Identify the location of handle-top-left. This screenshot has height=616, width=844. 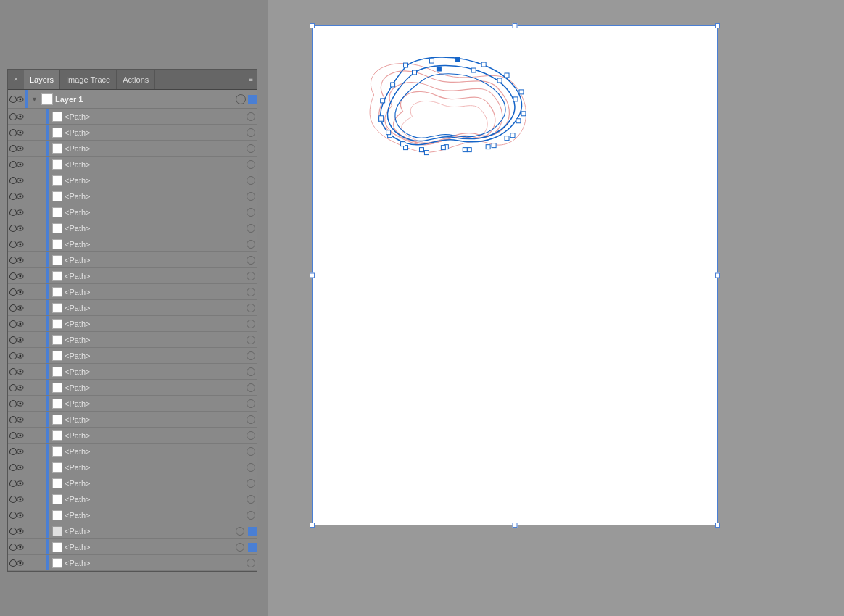
(312, 26).